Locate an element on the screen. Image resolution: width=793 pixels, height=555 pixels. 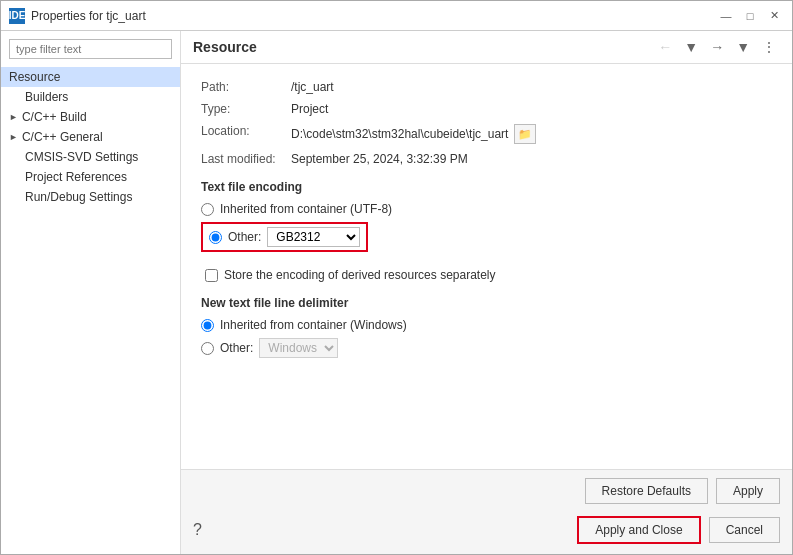
path-row: Path: /tjc_uart is located at coordinates (486, 87).